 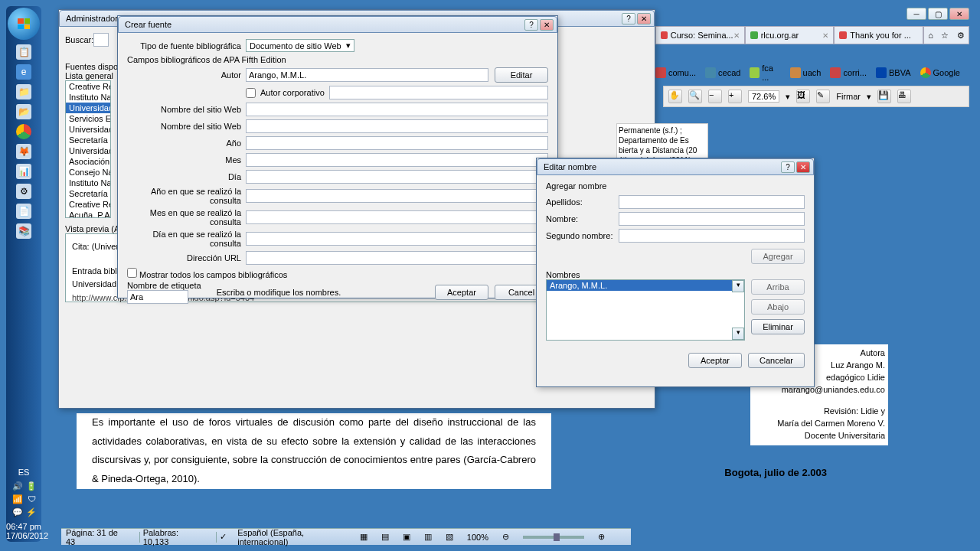 What do you see at coordinates (790, 35) in the screenshot?
I see `tab-2: rlcu.org.ar✕` at bounding box center [790, 35].